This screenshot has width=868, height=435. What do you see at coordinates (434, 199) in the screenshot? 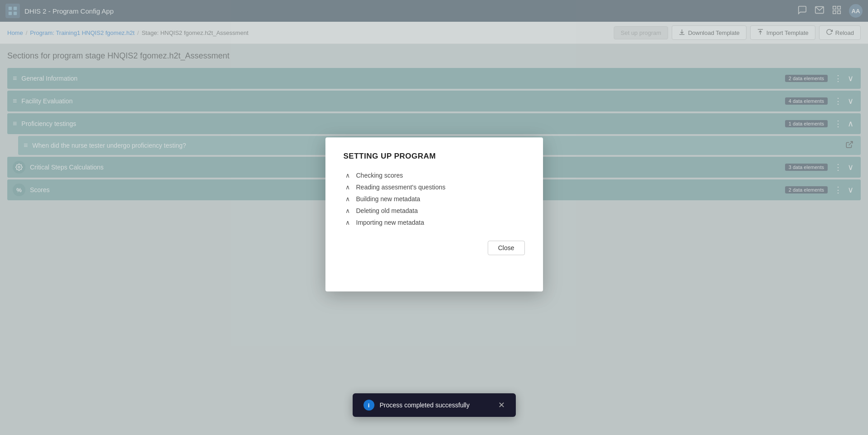
I see `modal-step-3: ∧ Building new metadata` at bounding box center [434, 199].